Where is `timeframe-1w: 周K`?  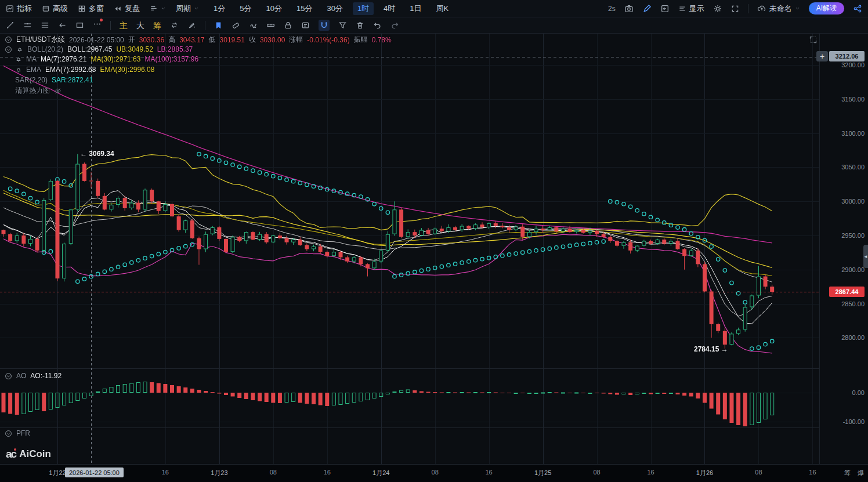 timeframe-1w: 周K is located at coordinates (443, 9).